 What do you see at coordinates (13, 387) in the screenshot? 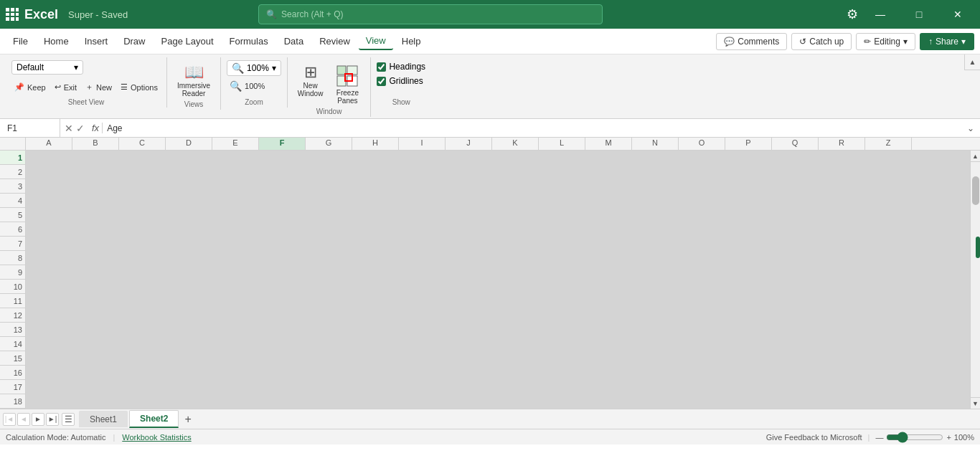
I see `row-header-17: 17` at bounding box center [13, 387].